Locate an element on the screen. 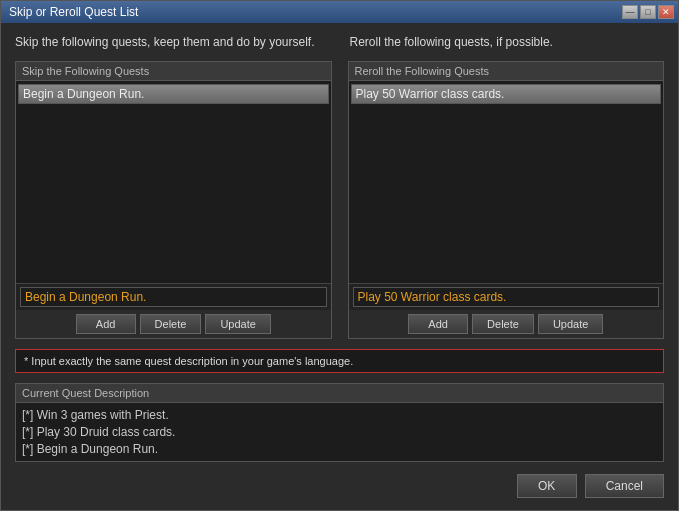  title-bar: Skip or Reroll Quest List — □ ✕ is located at coordinates (340, 12).